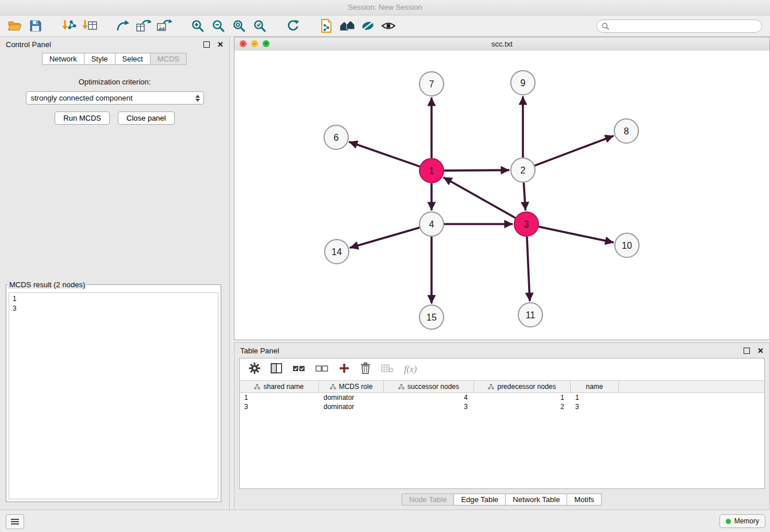  I want to click on close-table-panel-icon, so click(761, 350).